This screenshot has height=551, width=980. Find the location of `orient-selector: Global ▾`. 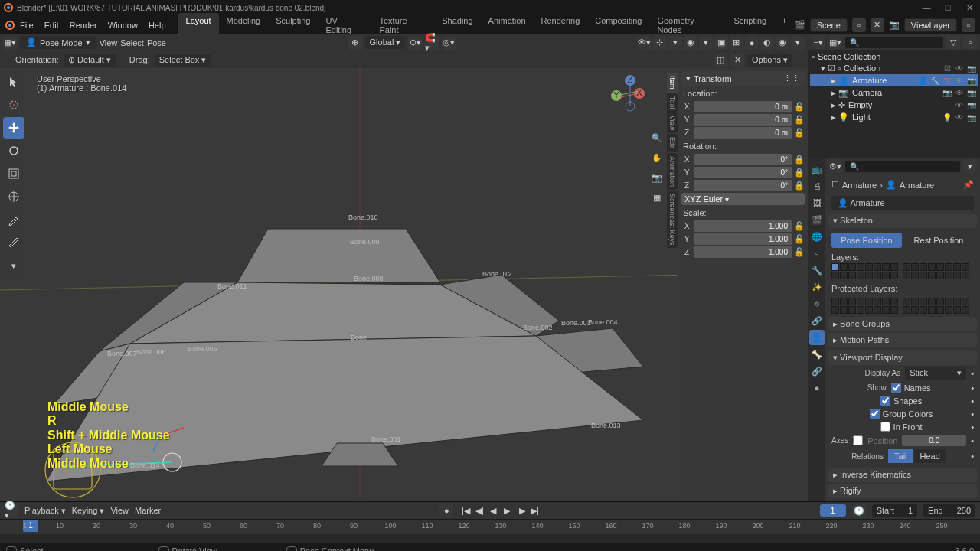

orient-selector: Global ▾ is located at coordinates (386, 43).